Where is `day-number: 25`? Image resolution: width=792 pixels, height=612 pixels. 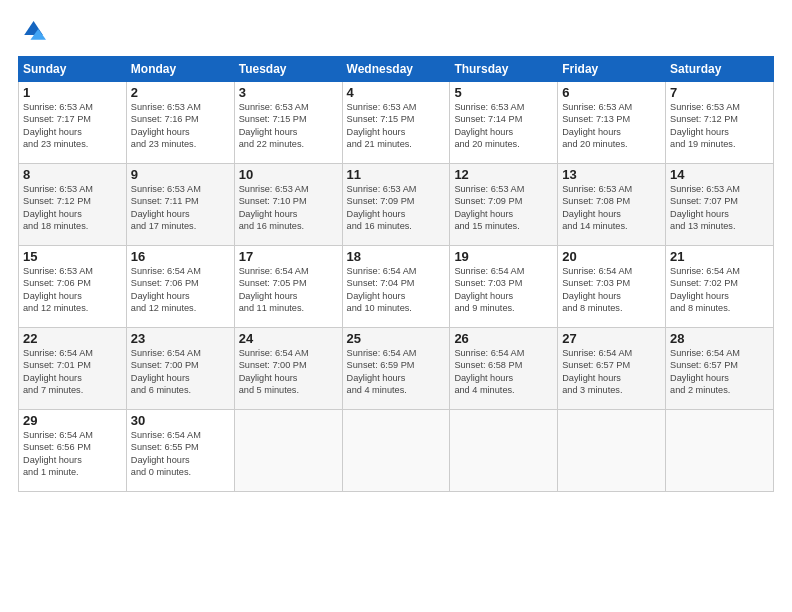
day-number: 25 is located at coordinates (396, 338).